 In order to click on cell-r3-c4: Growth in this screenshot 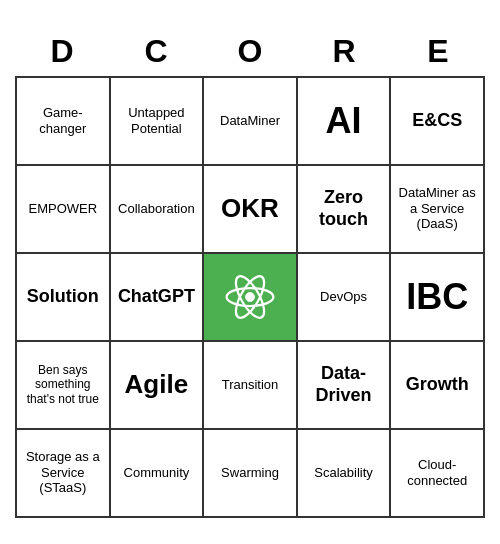, I will do `click(438, 386)`.